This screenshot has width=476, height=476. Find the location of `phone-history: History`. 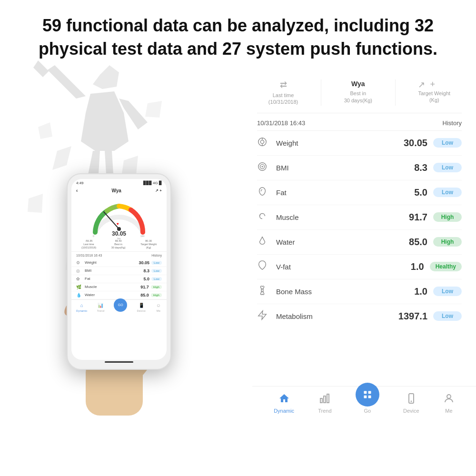

phone-history: History is located at coordinates (157, 255).